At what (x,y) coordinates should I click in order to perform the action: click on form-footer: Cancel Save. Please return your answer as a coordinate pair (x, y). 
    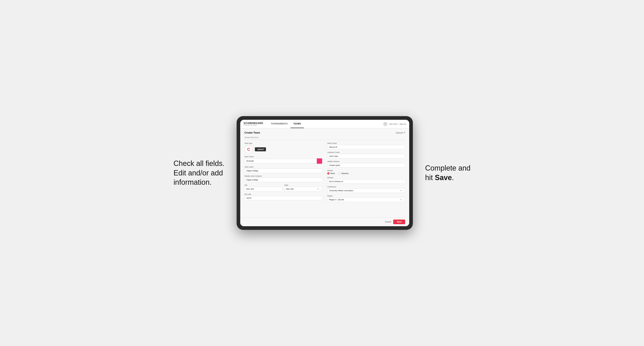
    Looking at the image, I should click on (325, 222).